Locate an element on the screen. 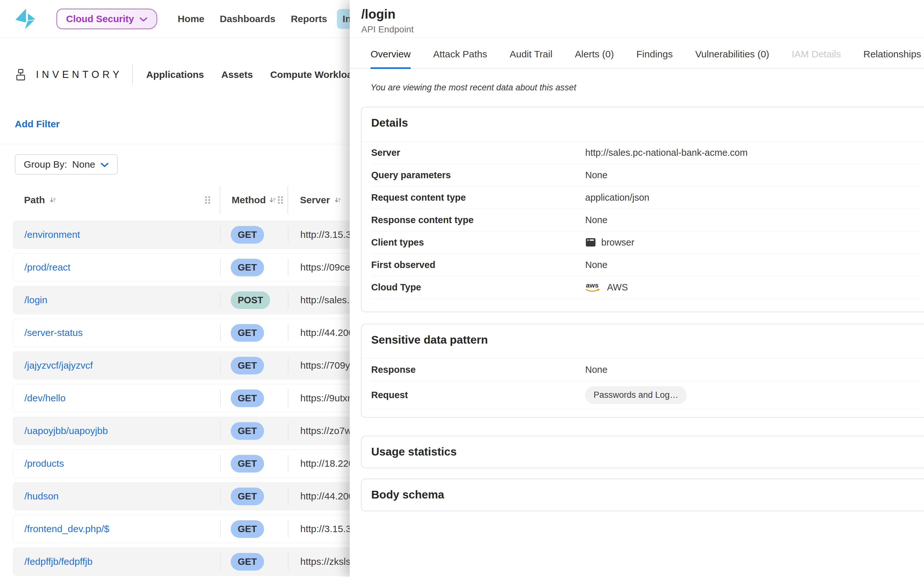 This screenshot has width=924, height=577. vertical-divider is located at coordinates (132, 75).